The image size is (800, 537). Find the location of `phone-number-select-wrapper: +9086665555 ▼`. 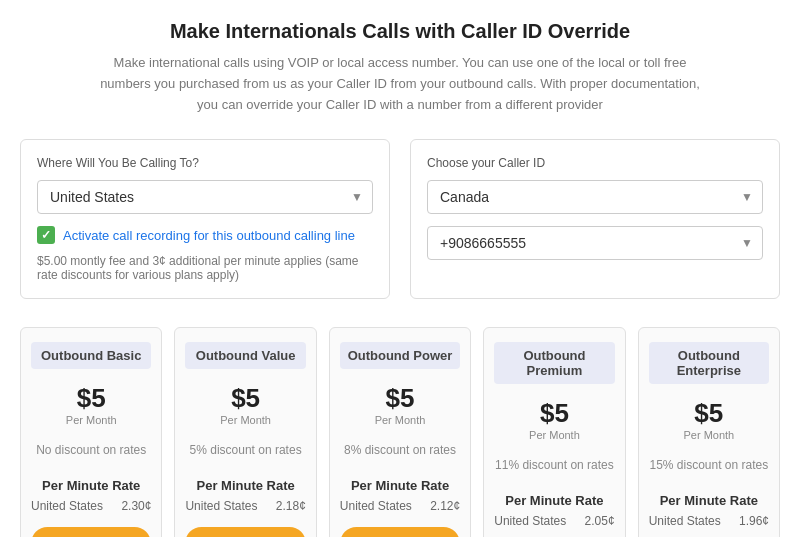

phone-number-select-wrapper: +9086665555 ▼ is located at coordinates (595, 243).